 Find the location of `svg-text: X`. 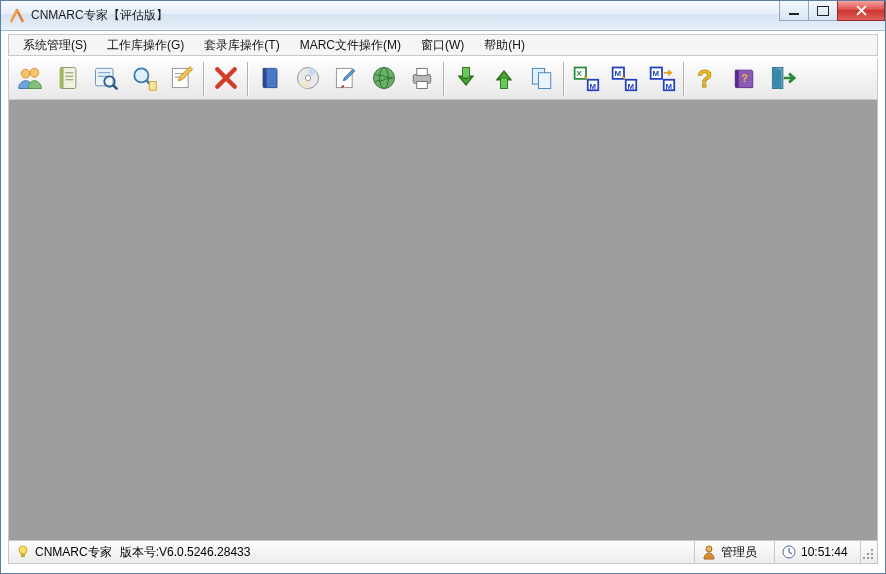

svg-text: X is located at coordinates (579, 74).